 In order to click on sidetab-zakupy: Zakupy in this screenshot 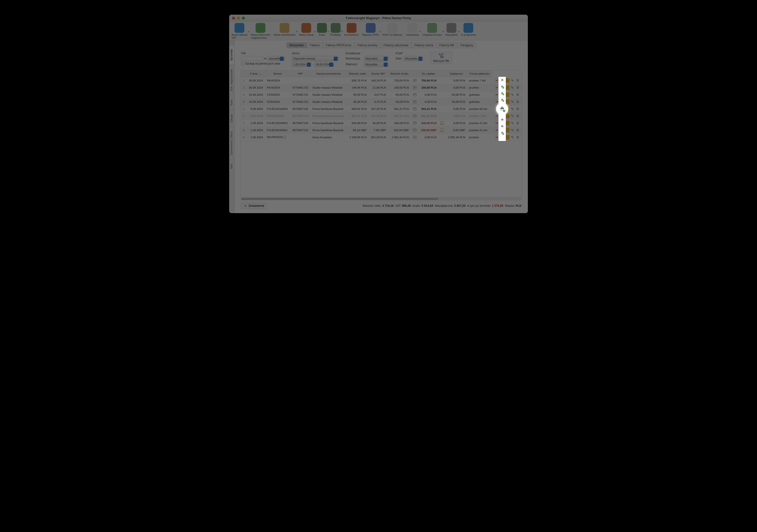, I will do `click(232, 119)`.